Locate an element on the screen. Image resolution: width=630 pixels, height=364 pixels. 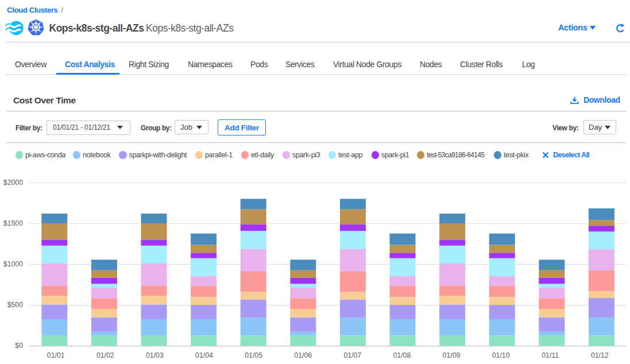
svg-text: $0 is located at coordinates (19, 346).